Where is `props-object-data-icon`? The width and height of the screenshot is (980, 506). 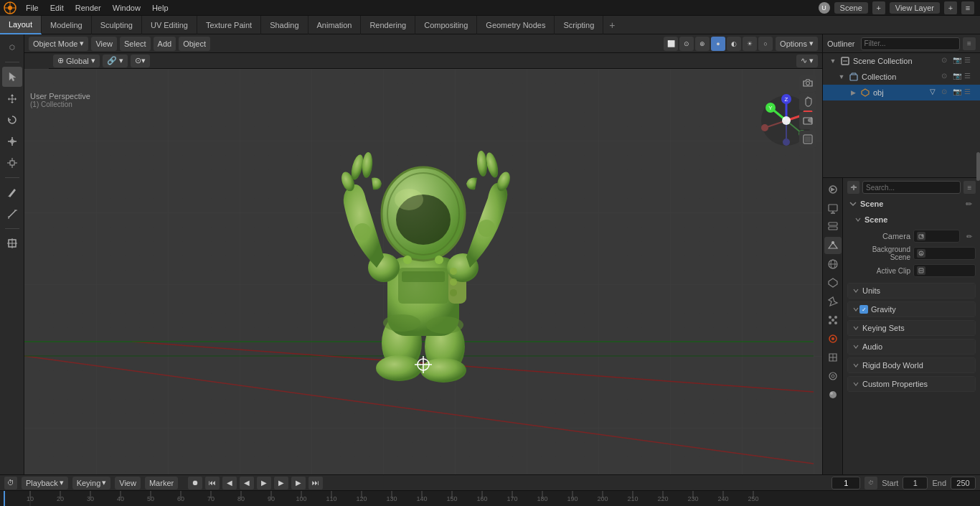
props-object-data-icon is located at coordinates (833, 376).